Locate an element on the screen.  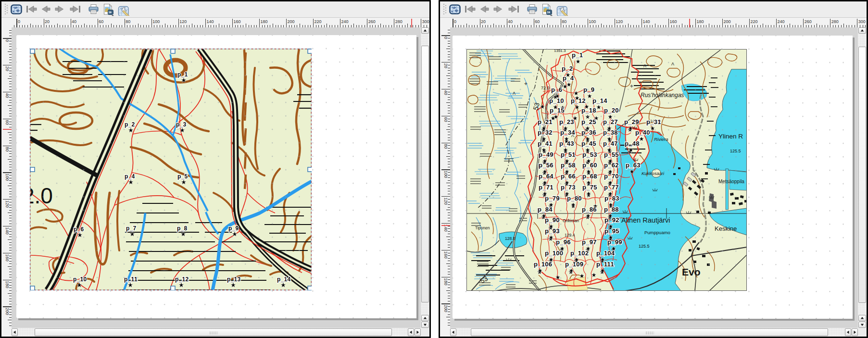
svg-text: p_104 is located at coordinates (606, 253).